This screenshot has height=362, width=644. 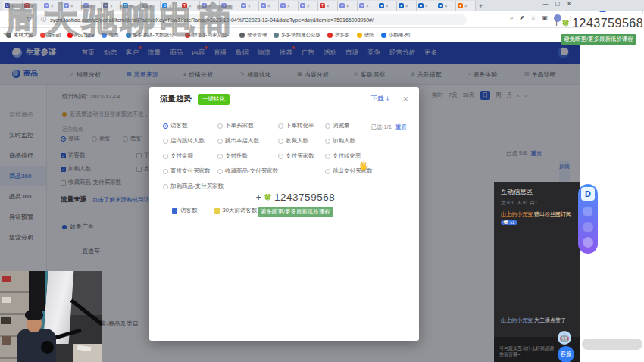 What do you see at coordinates (52, 317) in the screenshot?
I see `webcam-overlay` at bounding box center [52, 317].